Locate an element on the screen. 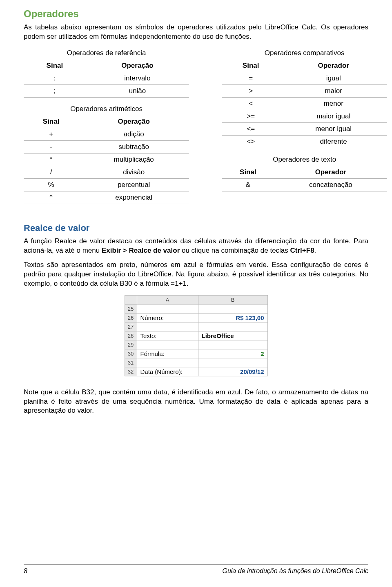 This screenshot has height=587, width=392. cell-op: maior is located at coordinates (333, 91).